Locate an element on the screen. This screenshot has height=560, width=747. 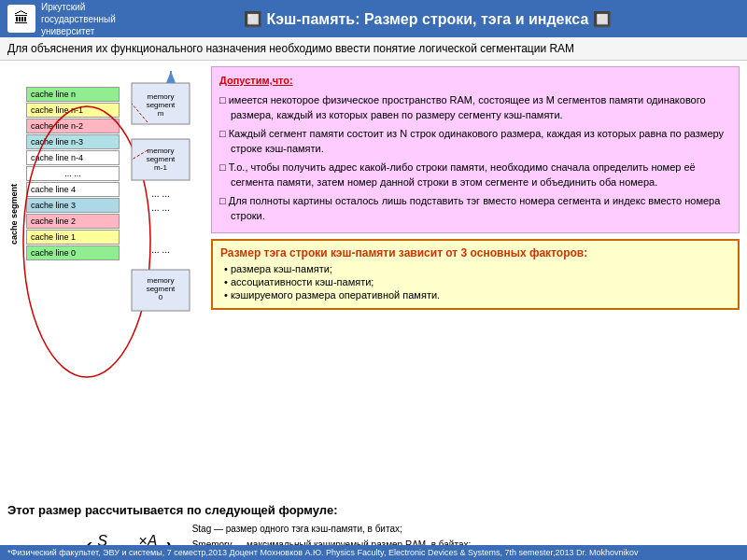
footer: *Физический факультет, ЭВУ и системы, 7 … is located at coordinates (374, 553).